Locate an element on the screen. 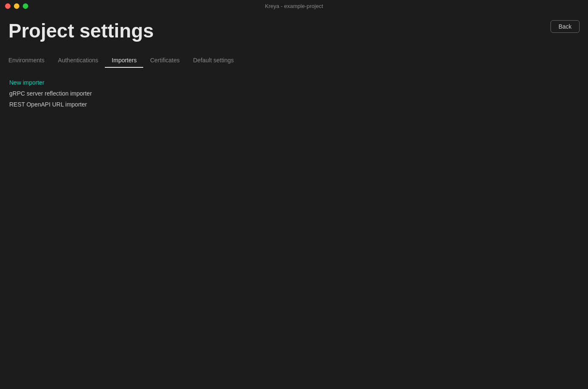  maximize-button is located at coordinates (25, 6).